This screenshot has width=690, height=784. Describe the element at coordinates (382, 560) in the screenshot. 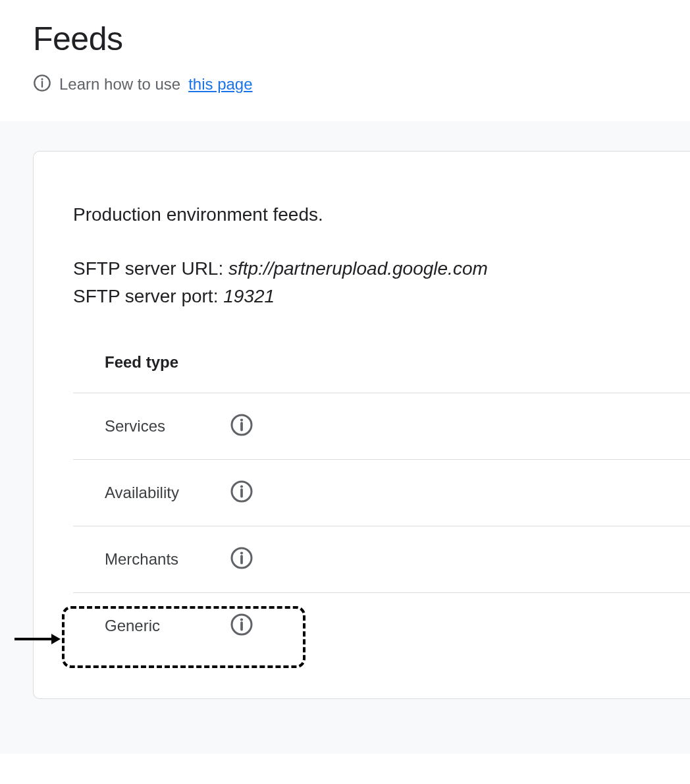

I see `table-row: Merchants` at that location.